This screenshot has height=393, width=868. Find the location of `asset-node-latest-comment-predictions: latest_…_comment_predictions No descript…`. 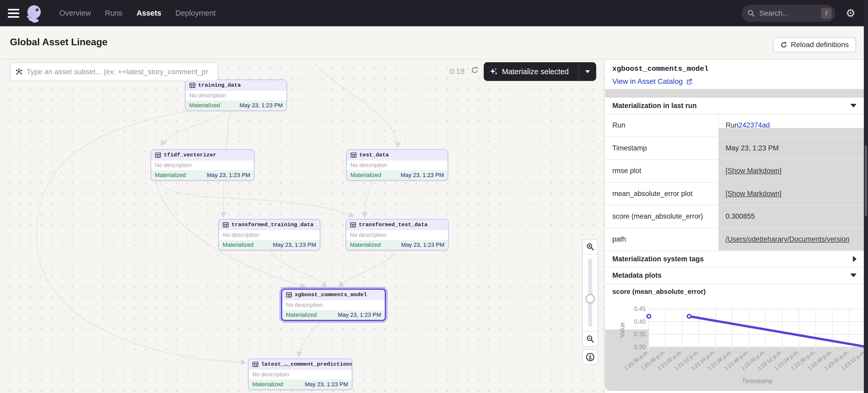

asset-node-latest-comment-predictions: latest_…_comment_predictions No descript… is located at coordinates (300, 374).